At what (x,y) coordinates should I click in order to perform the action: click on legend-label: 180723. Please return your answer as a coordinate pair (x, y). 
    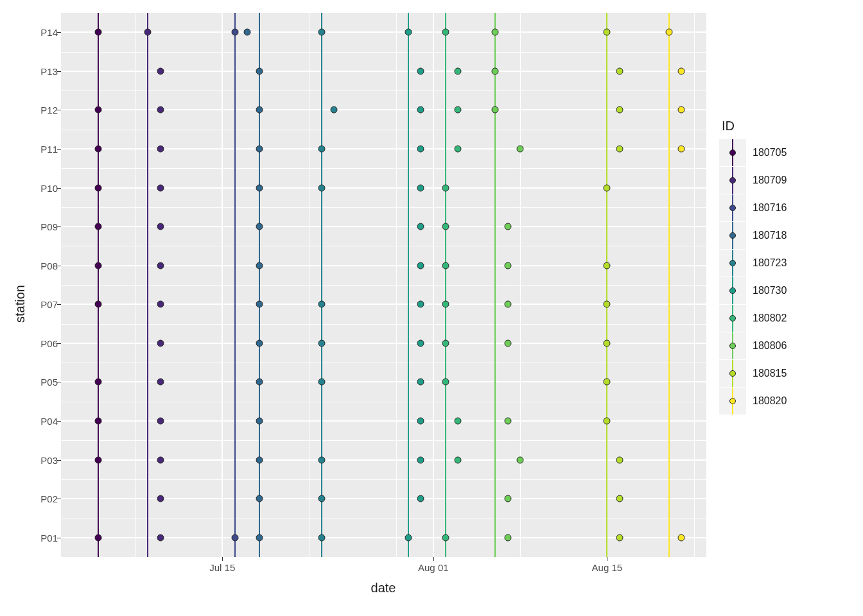
    Looking at the image, I should click on (769, 263).